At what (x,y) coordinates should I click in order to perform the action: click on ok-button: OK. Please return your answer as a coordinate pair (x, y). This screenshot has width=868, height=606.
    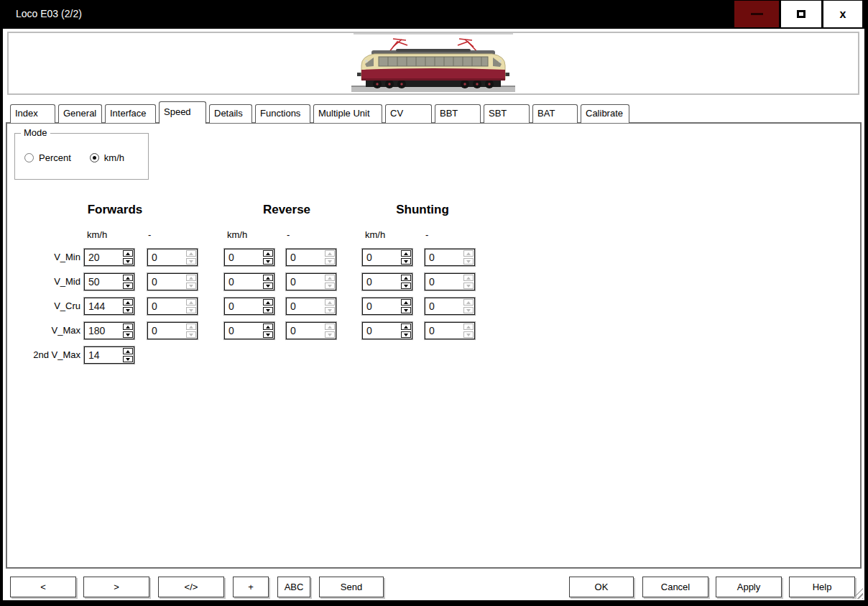
    Looking at the image, I should click on (601, 587).